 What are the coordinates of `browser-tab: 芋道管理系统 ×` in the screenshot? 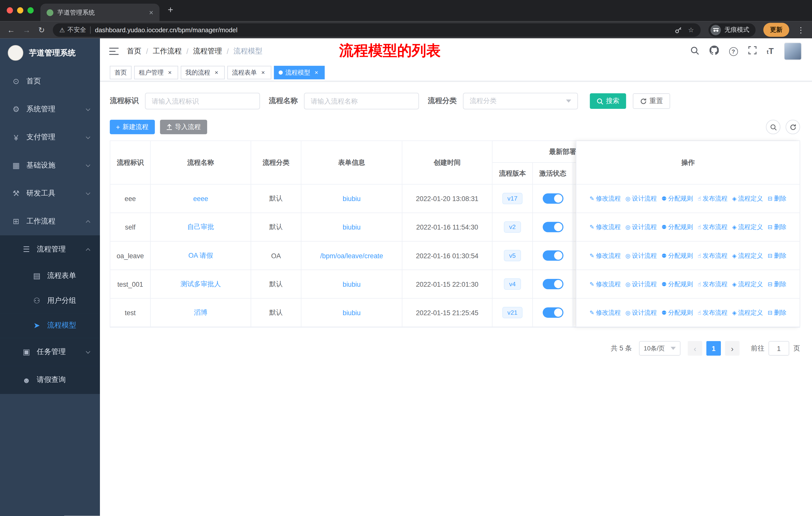 It's located at (100, 12).